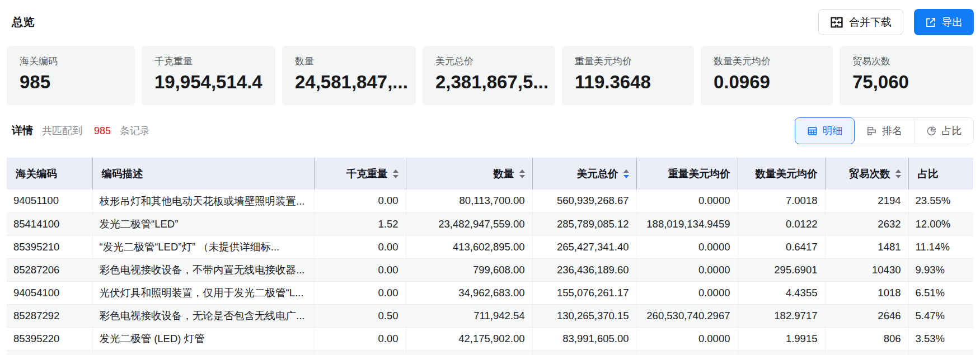  Describe the element at coordinates (892, 131) in the screenshot. I see `tab-label: 排名` at that location.